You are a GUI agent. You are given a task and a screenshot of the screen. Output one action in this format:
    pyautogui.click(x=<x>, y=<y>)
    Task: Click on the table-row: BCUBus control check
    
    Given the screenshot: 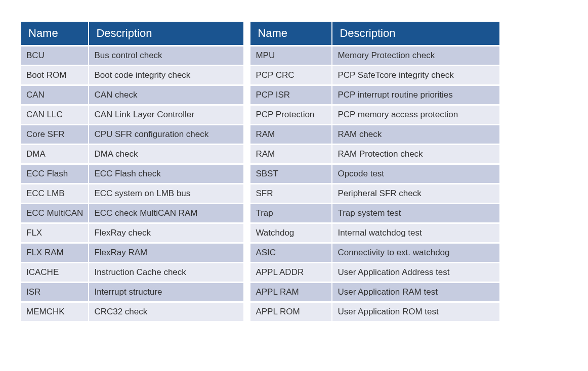 What is the action you would take?
    pyautogui.click(x=133, y=56)
    